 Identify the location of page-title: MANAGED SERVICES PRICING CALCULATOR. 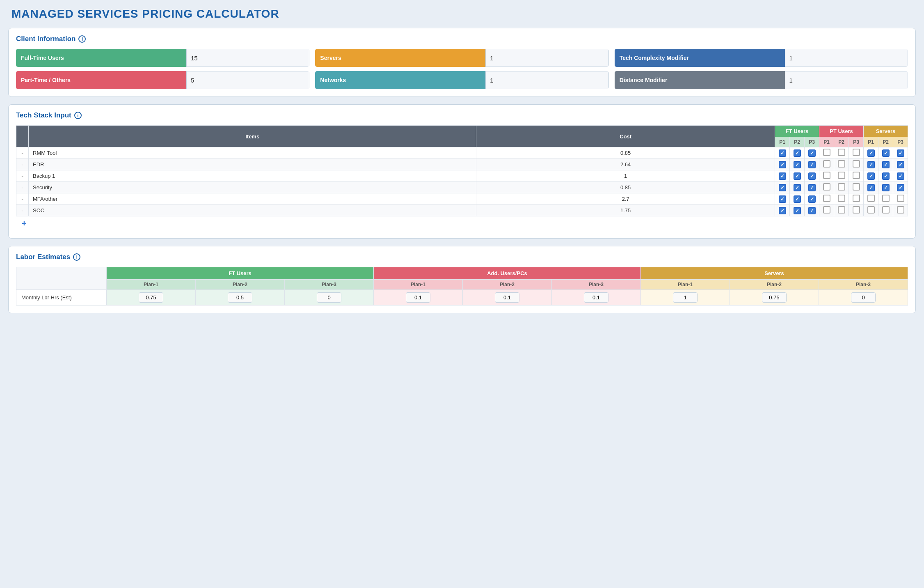
(462, 14).